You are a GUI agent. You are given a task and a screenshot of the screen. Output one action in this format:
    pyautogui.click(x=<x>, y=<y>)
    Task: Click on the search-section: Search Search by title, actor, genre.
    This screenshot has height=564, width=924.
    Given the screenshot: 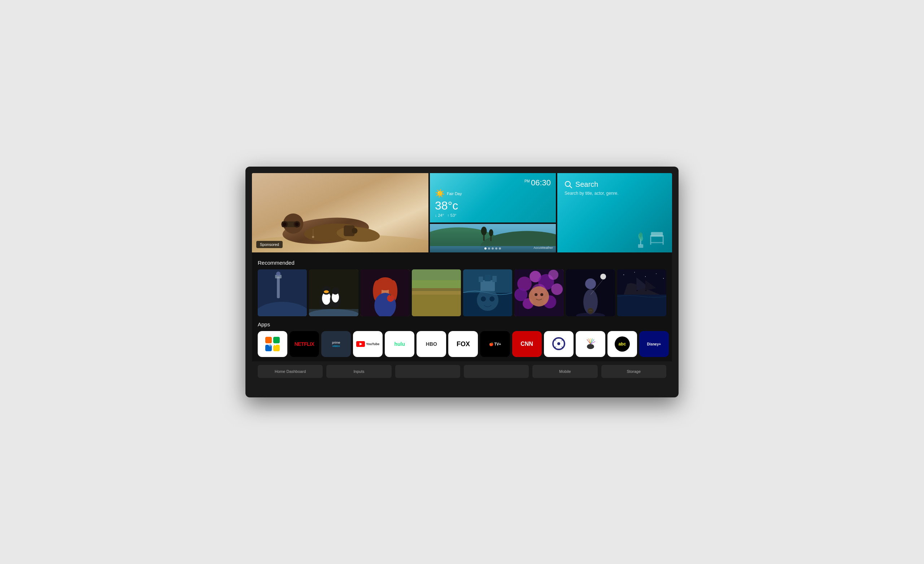 What is the action you would take?
    pyautogui.click(x=616, y=188)
    